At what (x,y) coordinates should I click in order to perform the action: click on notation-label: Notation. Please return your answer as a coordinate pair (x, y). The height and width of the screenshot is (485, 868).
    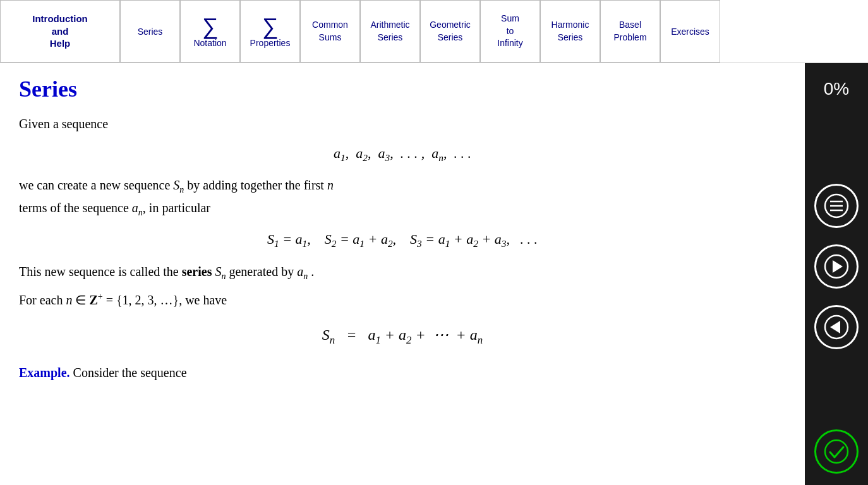
    Looking at the image, I should click on (210, 43).